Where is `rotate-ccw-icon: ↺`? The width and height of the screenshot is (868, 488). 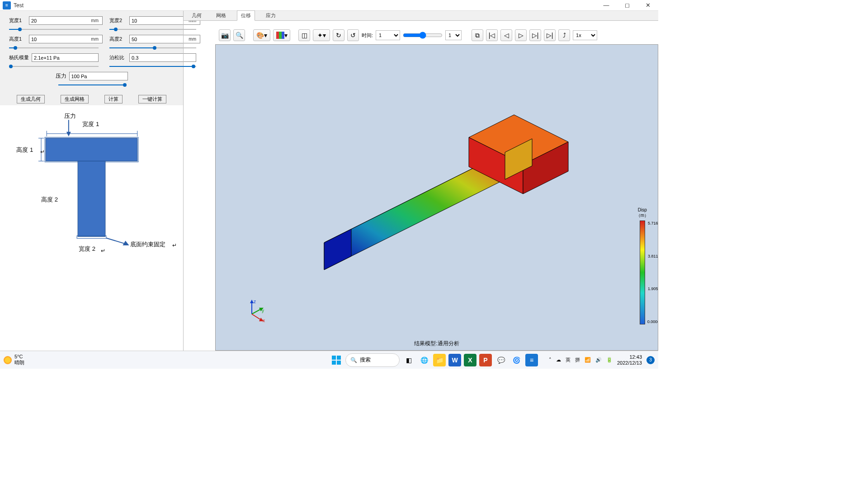 rotate-ccw-icon: ↺ is located at coordinates (353, 35).